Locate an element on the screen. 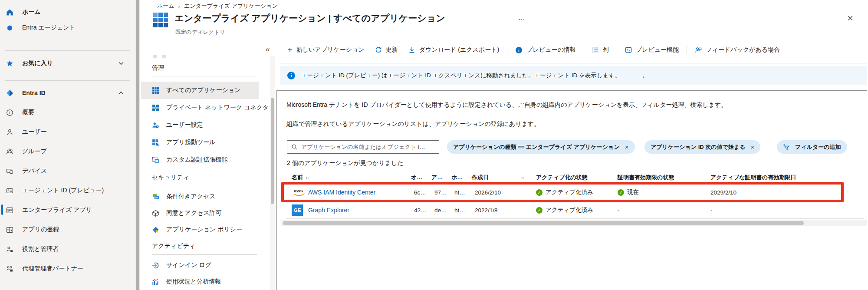 The height and width of the screenshot is (290, 868). sidebar-item-entra-id: Entra ID is located at coordinates (65, 93).